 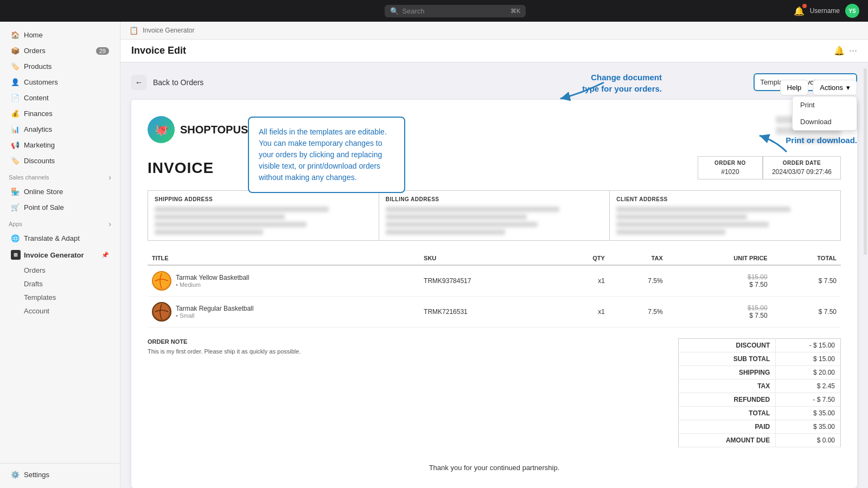 What do you see at coordinates (16, 255) in the screenshot?
I see `invoice-gen-icon: ⊞` at bounding box center [16, 255].